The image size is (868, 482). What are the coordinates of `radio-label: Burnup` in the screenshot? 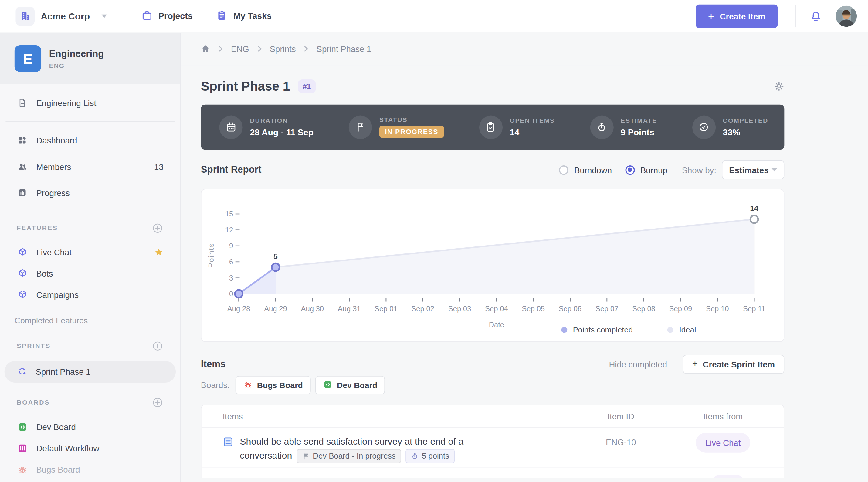 It's located at (654, 170).